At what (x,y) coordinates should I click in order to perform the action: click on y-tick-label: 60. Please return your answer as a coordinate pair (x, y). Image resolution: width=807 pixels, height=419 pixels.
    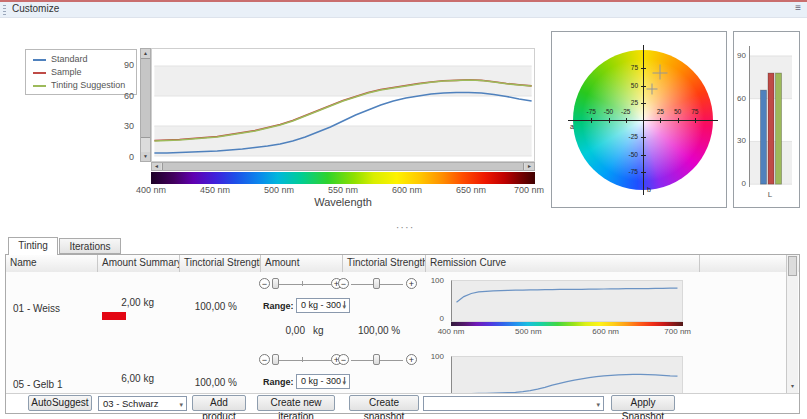
    Looking at the image, I should click on (129, 96).